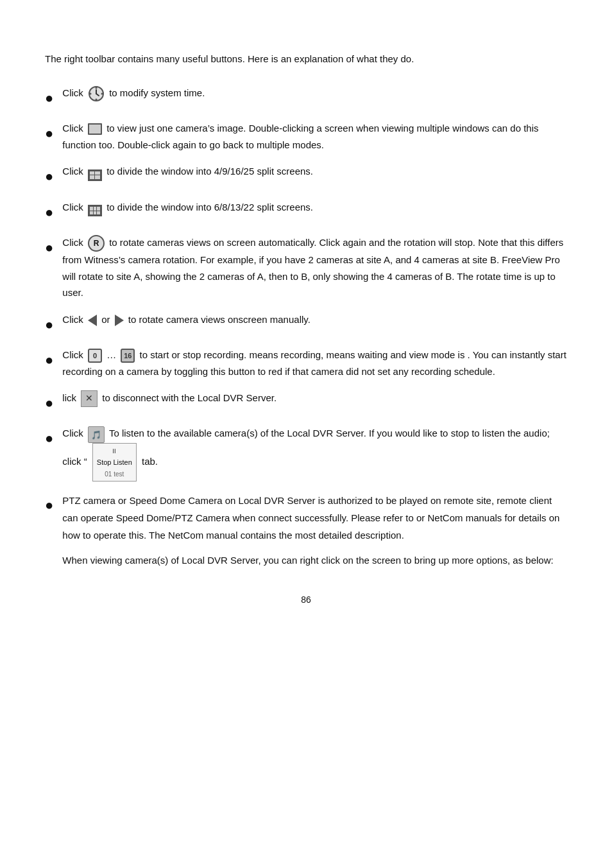 The height and width of the screenshot is (868, 612). What do you see at coordinates (314, 136) in the screenshot?
I see `item-2-content: Click to view just one camera’s image. D…` at bounding box center [314, 136].